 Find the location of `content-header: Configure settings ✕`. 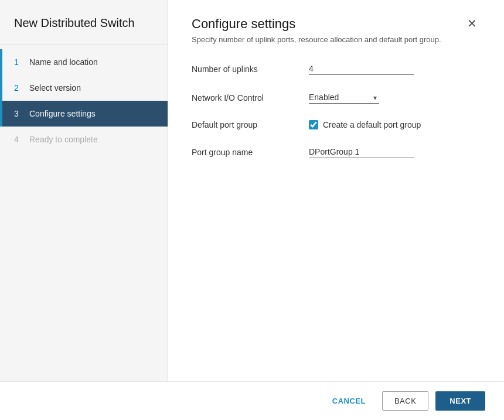

content-header: Configure settings ✕ is located at coordinates (336, 24).